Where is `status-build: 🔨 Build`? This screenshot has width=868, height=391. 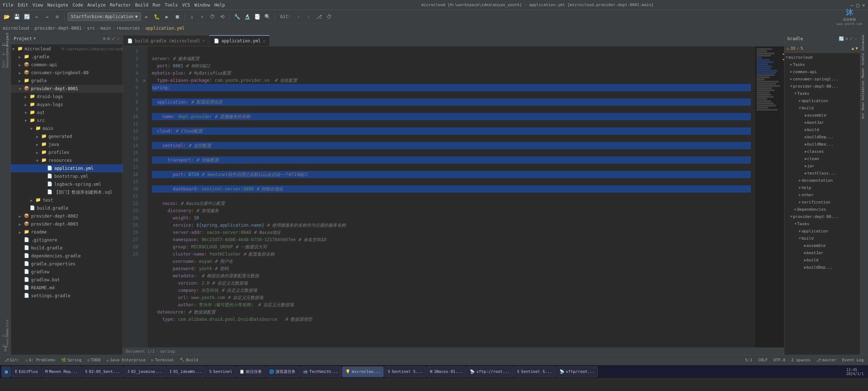 status-build: 🔨 Build is located at coordinates (189, 360).